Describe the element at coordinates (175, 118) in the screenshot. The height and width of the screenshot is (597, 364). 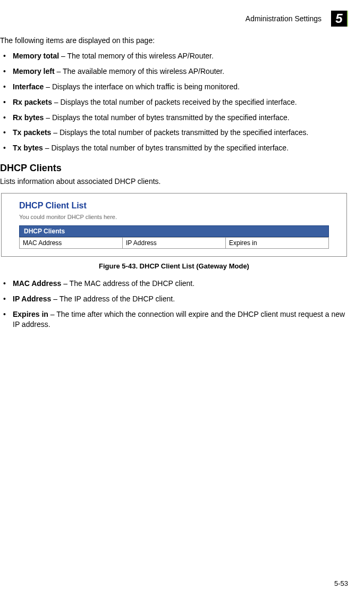
I see `list-item: •Rx bytes – Displays the total number of…` at that location.